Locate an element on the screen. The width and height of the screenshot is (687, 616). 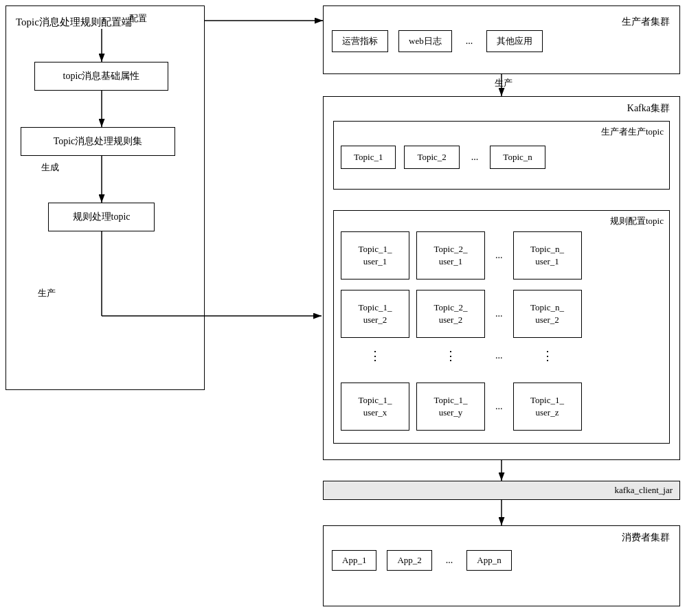
topic-box-0: Topic_1 is located at coordinates (368, 157).